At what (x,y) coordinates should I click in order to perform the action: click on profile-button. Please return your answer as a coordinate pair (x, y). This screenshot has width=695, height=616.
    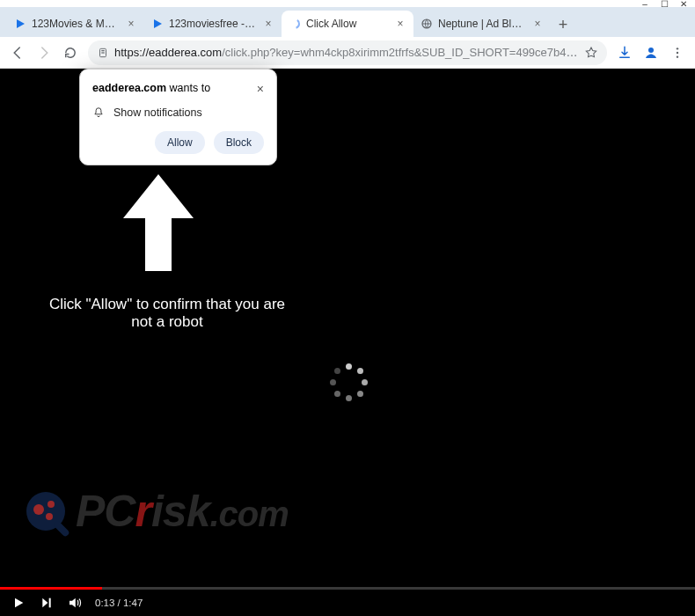
    Looking at the image, I should click on (651, 53).